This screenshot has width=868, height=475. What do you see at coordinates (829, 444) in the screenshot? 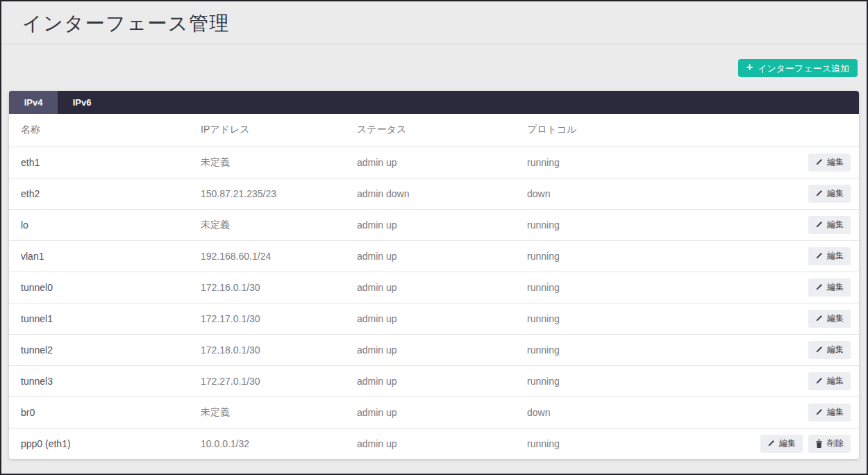
I see `delete-button: 削除` at bounding box center [829, 444].